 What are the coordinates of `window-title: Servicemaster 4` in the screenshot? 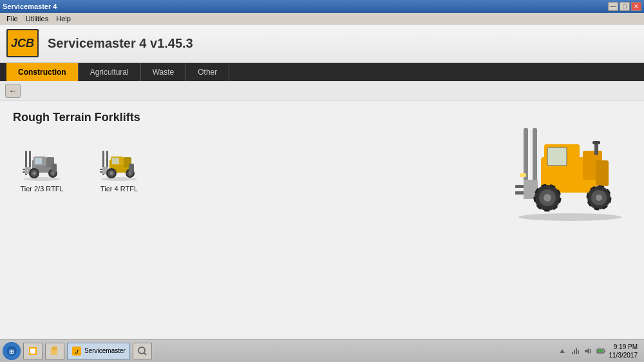 It's located at (30, 6).